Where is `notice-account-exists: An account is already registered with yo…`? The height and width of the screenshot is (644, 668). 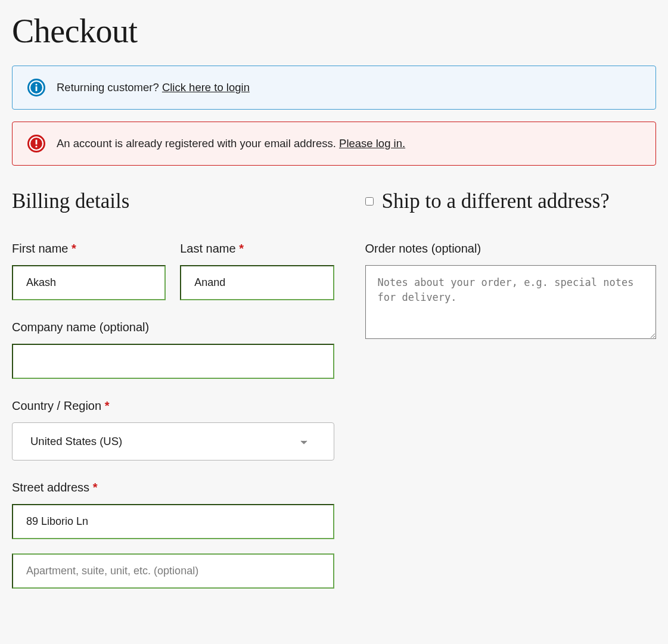
notice-account-exists: An account is already registered with yo… is located at coordinates (334, 144).